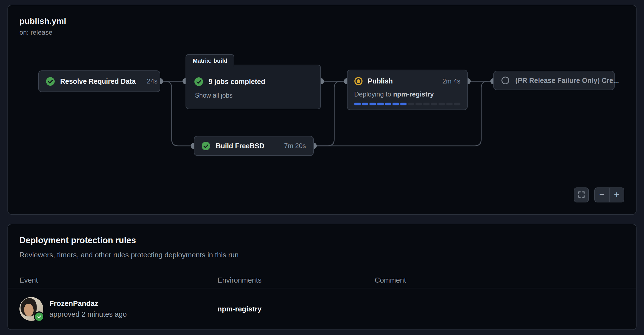  Describe the element at coordinates (581, 195) in the screenshot. I see `fullscreen-button` at that location.